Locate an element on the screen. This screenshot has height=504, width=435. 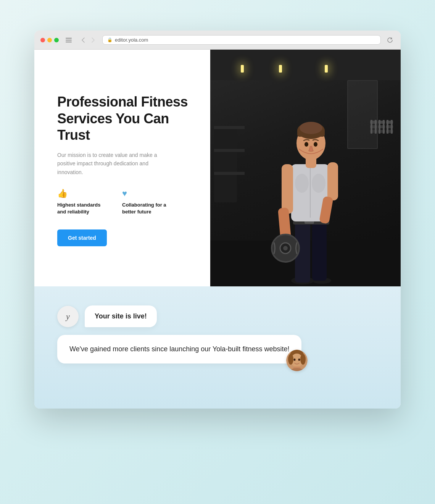
hero-title: Professional Fitness Services You Can Tr… is located at coordinates (124, 118).